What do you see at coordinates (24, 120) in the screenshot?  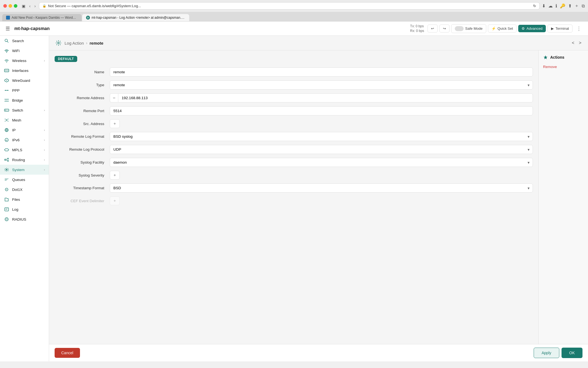 I see `sidebar-item-mesh: Mesh` at bounding box center [24, 120].